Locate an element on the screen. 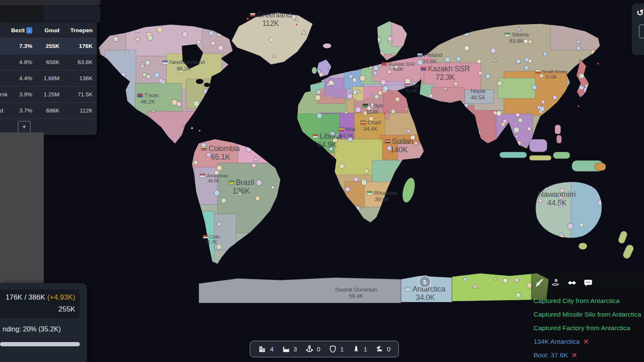 Image resolution: width=644 pixels, height=362 pixels. event-log-panel: $ Captured City from AntarcticaCaptured … is located at coordinates (588, 318).